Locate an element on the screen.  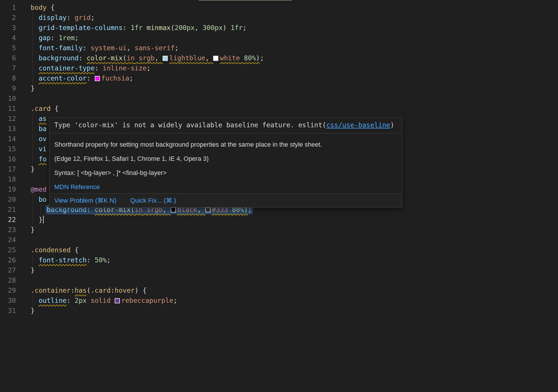
code-token: 300px is located at coordinates (213, 28).